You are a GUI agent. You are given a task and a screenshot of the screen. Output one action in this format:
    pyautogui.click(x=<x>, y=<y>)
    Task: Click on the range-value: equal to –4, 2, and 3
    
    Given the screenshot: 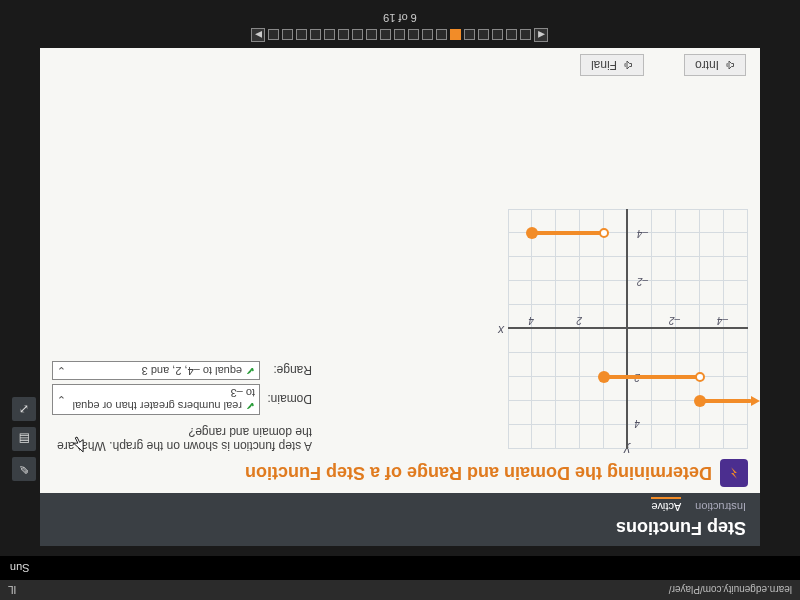 What is the action you would take?
    pyautogui.click(x=192, y=371)
    